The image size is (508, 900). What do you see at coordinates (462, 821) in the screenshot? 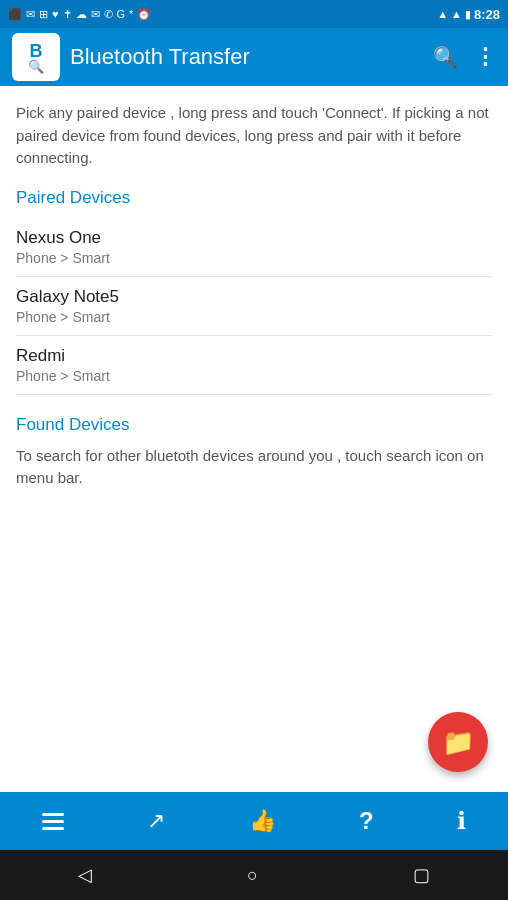
I see `info-icon: ℹ` at bounding box center [462, 821].